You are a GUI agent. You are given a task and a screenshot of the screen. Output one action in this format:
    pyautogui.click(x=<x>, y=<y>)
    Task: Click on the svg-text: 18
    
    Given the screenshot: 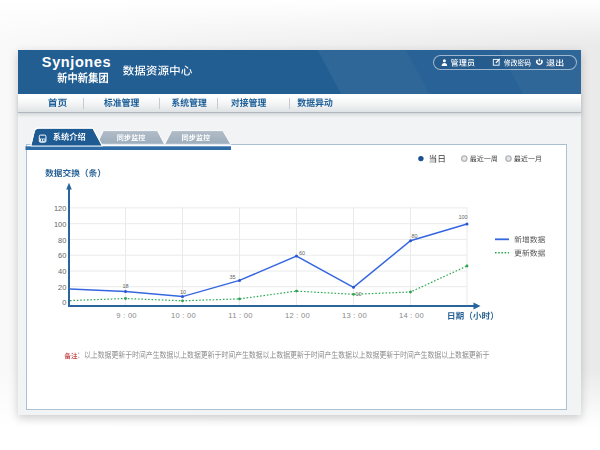 What is the action you would take?
    pyautogui.click(x=126, y=286)
    